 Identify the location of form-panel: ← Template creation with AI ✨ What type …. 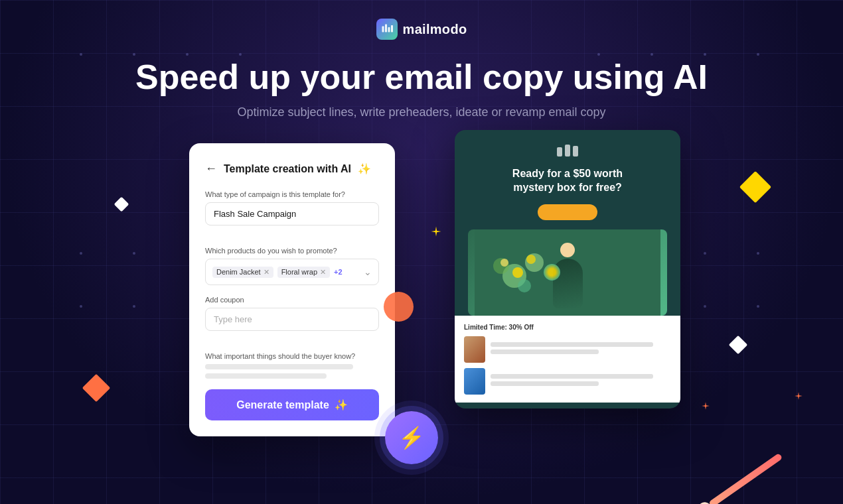
(292, 290).